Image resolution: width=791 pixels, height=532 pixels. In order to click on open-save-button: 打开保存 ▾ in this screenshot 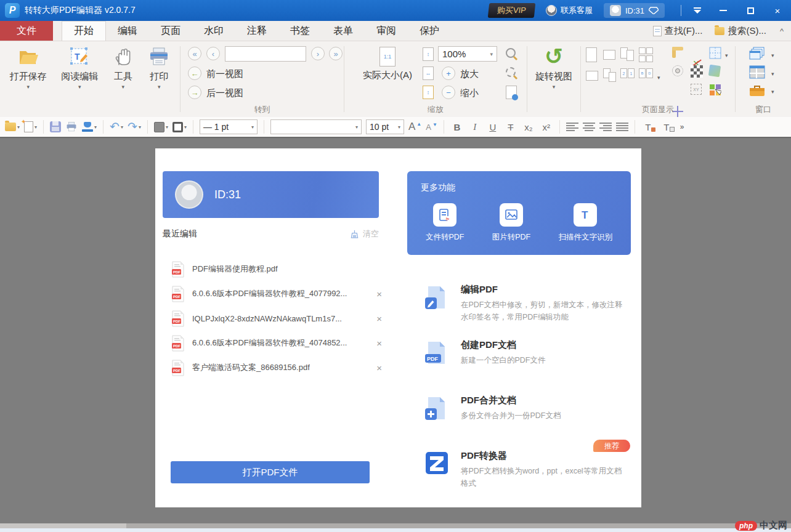, I will do `click(28, 79)`.